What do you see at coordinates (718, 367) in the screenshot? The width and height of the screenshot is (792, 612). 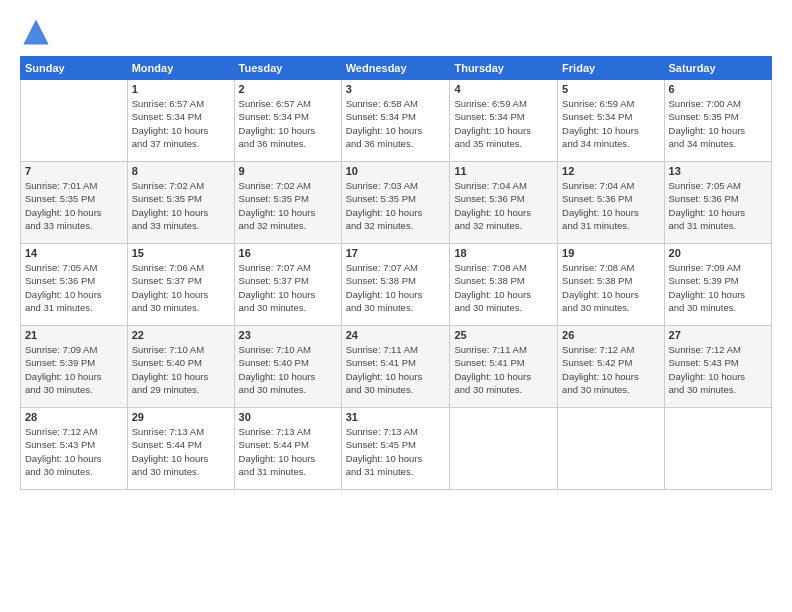 I see `calendar-cell: 27Sunrise: 7:12 AM Sunset: 5:43 PM Dayli…` at bounding box center [718, 367].